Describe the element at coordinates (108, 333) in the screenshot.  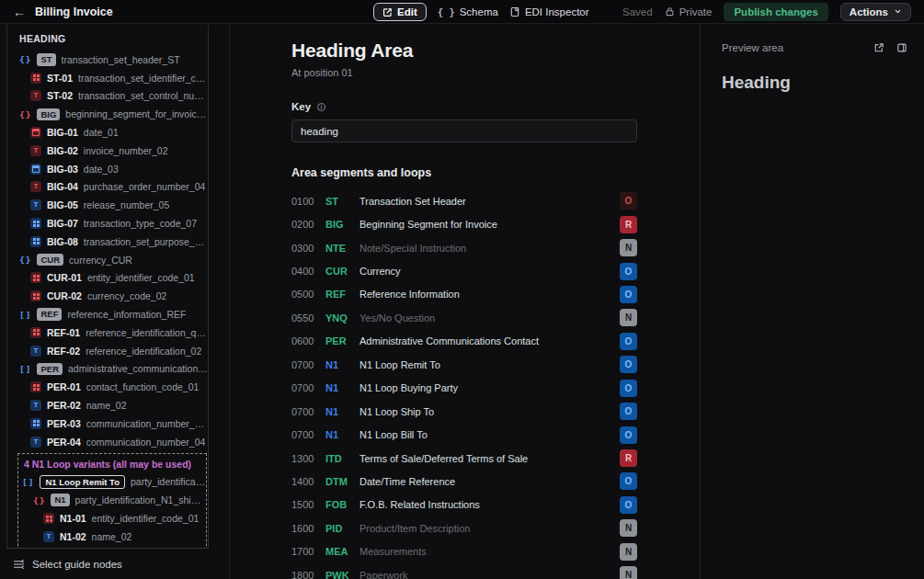
I see `tree-node-ref-01: REF-01reference_identification_qualifier…` at that location.